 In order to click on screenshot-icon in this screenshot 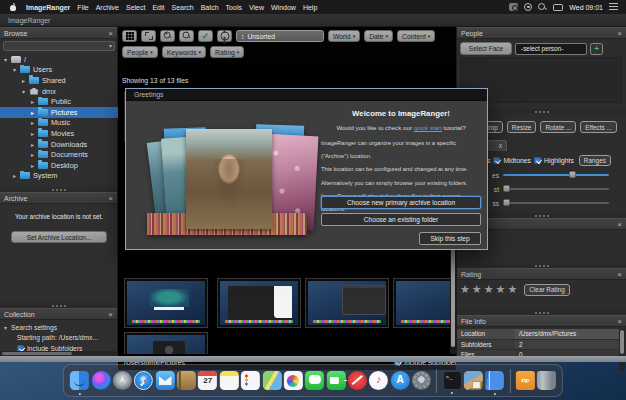, I will do `click(514, 7)`.